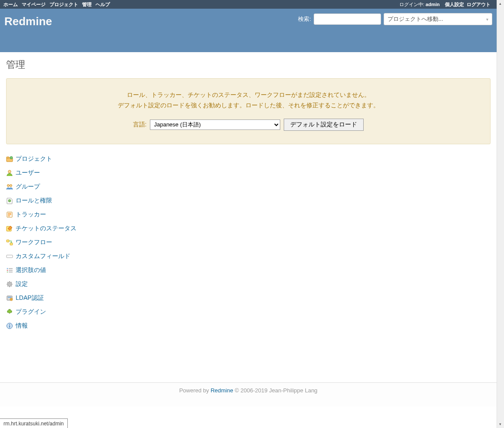 The image size is (504, 428). What do you see at coordinates (249, 4) in the screenshot?
I see `top-menu: ホーム マイページ プロジェクト 管理 ヘルプ ログイン中: admin 個人設…` at bounding box center [249, 4].